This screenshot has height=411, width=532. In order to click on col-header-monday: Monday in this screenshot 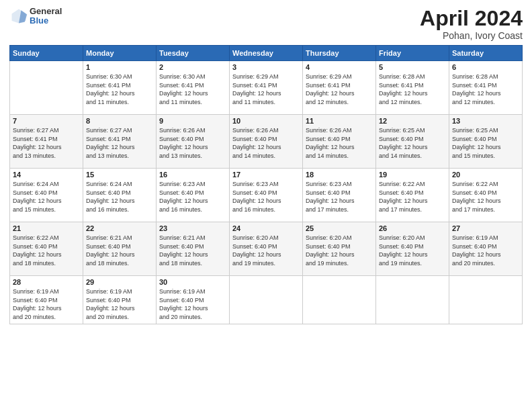, I will do `click(120, 54)`.